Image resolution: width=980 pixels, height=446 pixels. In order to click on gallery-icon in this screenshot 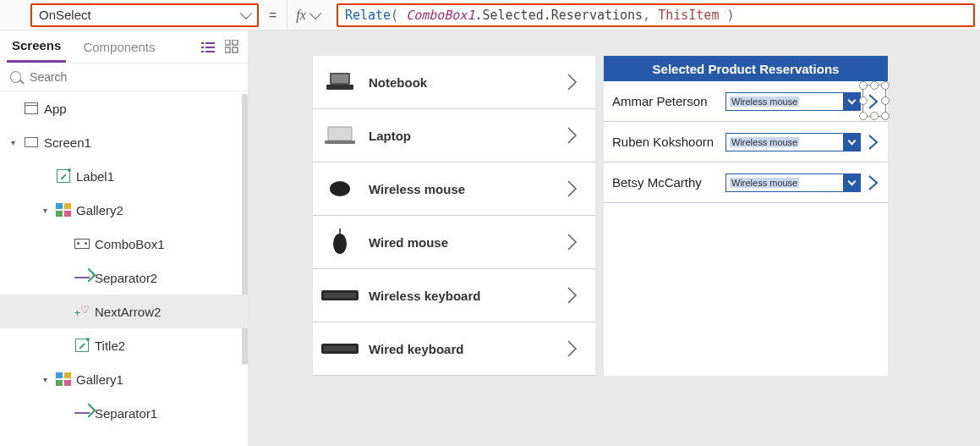, I will do `click(63, 210)`.